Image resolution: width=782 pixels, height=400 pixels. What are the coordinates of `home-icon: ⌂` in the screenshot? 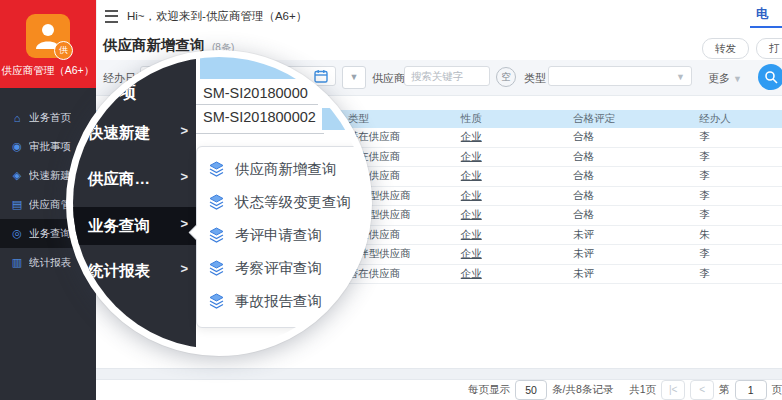 It's located at (17, 118).